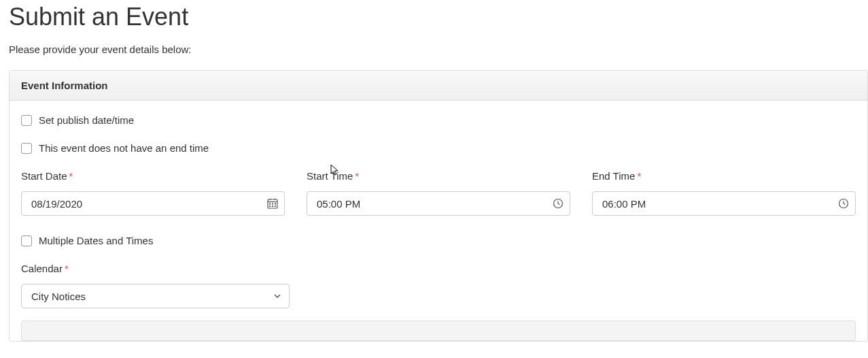 The width and height of the screenshot is (868, 358). What do you see at coordinates (724, 176) in the screenshot?
I see `end-time-label: End Time*` at bounding box center [724, 176].